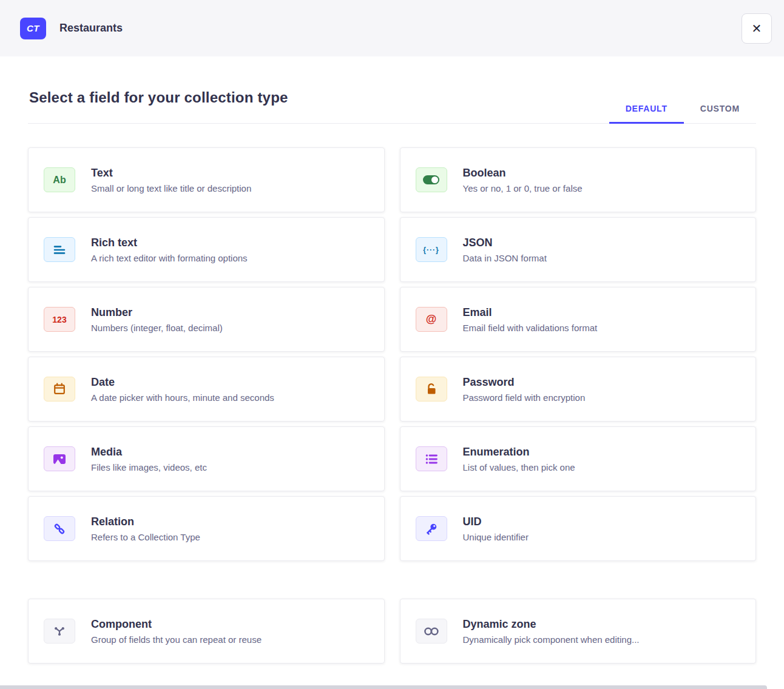  Describe the element at coordinates (757, 29) in the screenshot. I see `close-icon: ✕` at that location.